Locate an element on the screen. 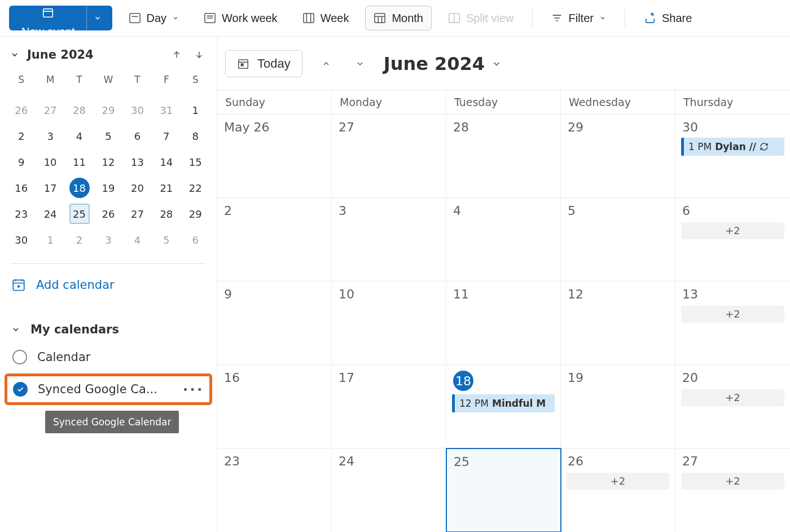 The image size is (790, 532). day-cell: 17 is located at coordinates (389, 406).